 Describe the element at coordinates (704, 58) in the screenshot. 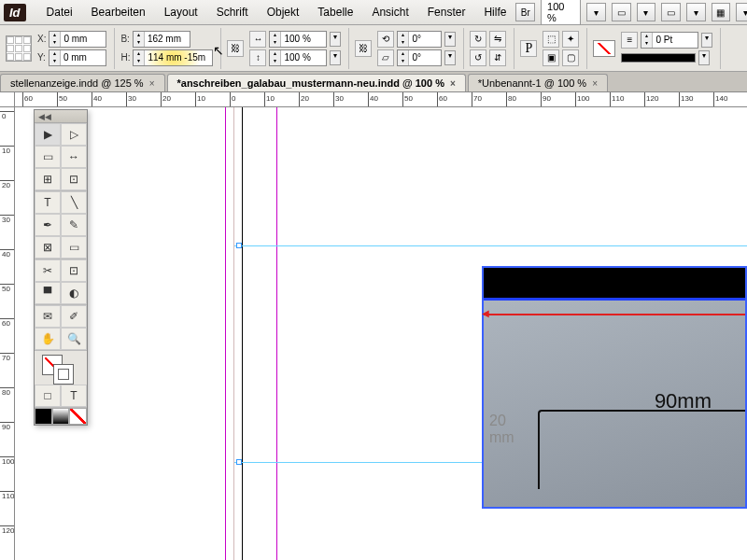

I see `stroke-style-dropdown: ▾` at that location.